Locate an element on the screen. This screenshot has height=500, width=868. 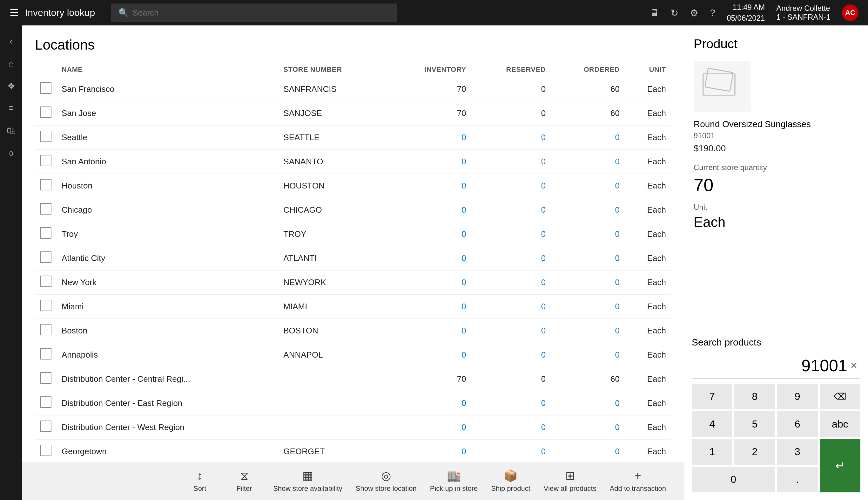
table-row: Chicago CHICAGO 0 0 0 Each is located at coordinates (353, 210).